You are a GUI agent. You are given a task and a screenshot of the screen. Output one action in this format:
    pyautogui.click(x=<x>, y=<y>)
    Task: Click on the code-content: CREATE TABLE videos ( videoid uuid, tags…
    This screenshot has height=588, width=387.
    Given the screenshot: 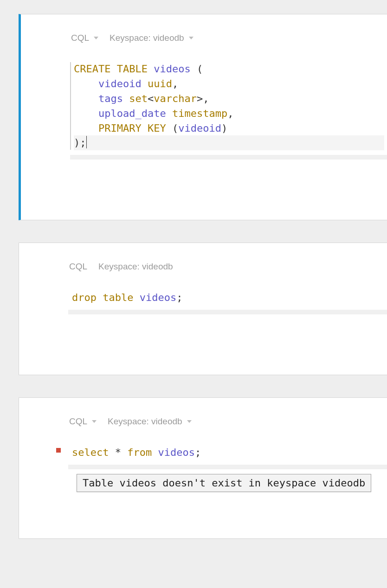 What is the action you would take?
    pyautogui.click(x=228, y=106)
    